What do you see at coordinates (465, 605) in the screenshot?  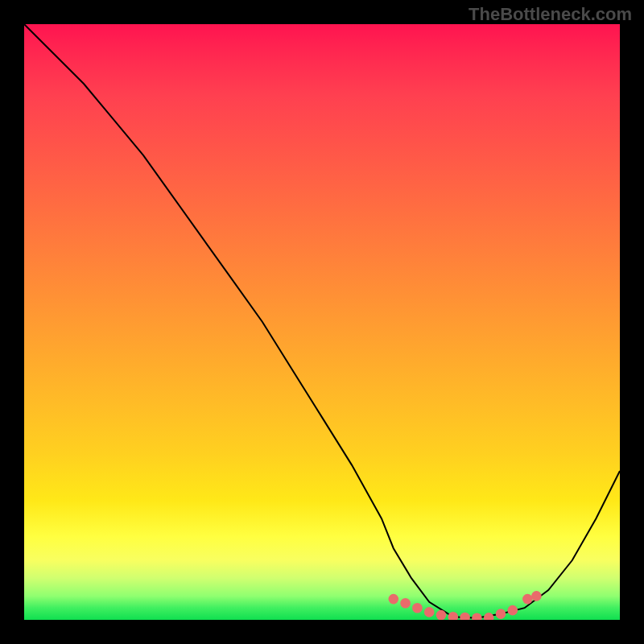 I see `highlight-markers` at bounding box center [465, 605].